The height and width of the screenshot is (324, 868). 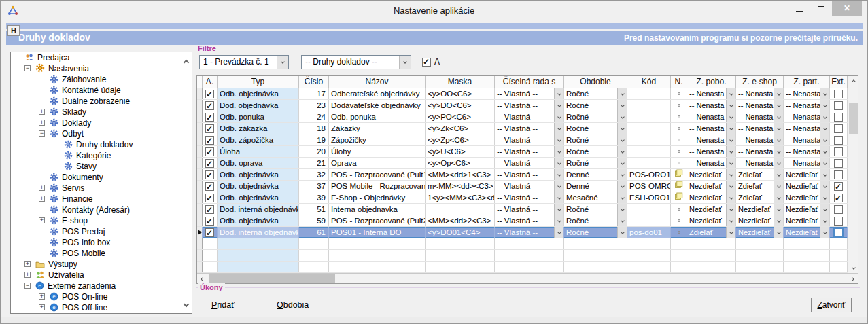 I want to click on cell-cislo: 19, so click(x=314, y=140).